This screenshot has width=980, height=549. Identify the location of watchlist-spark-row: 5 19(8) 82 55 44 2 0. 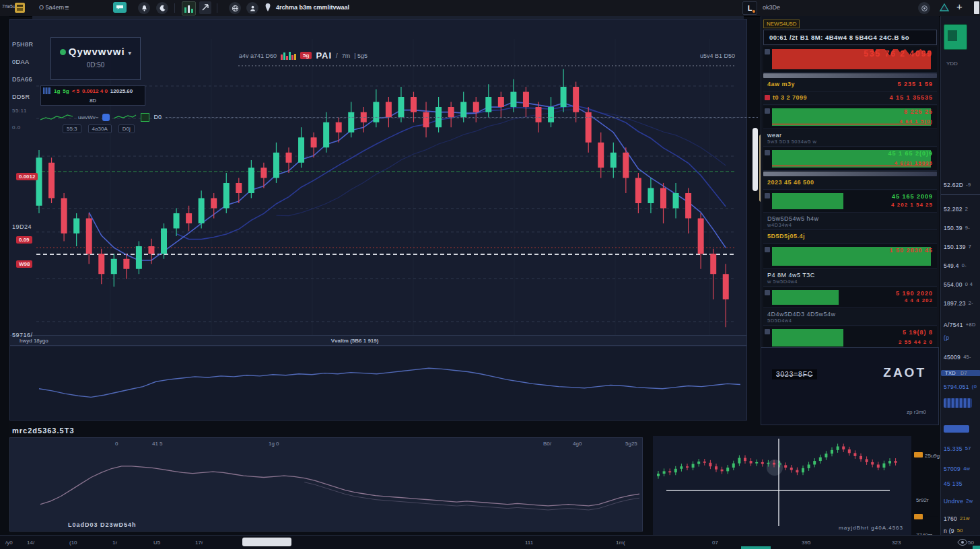
(850, 338).